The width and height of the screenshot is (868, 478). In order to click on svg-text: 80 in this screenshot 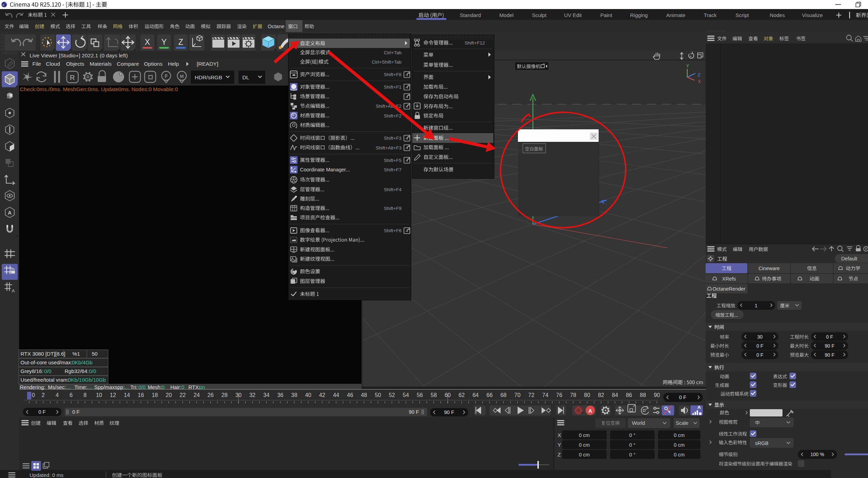, I will do `click(587, 395)`.